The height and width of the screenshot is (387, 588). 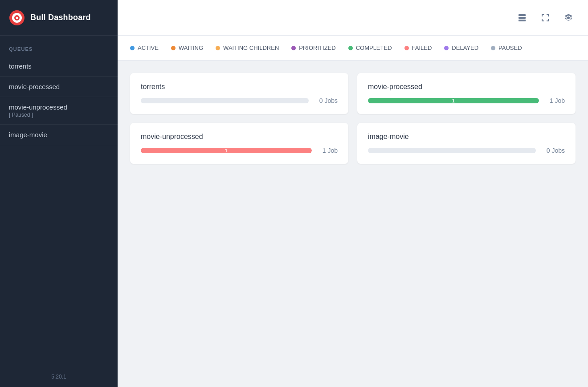 I want to click on filter-paused-label: PAUSED, so click(x=510, y=48).